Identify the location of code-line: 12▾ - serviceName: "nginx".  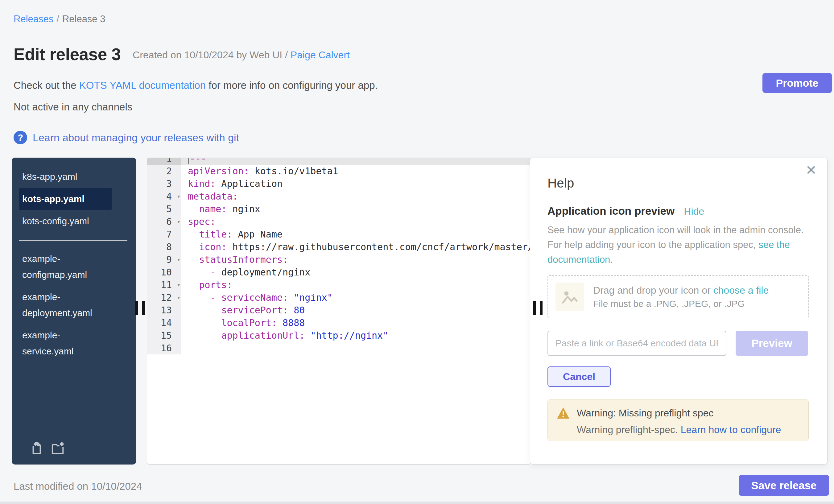
(339, 298).